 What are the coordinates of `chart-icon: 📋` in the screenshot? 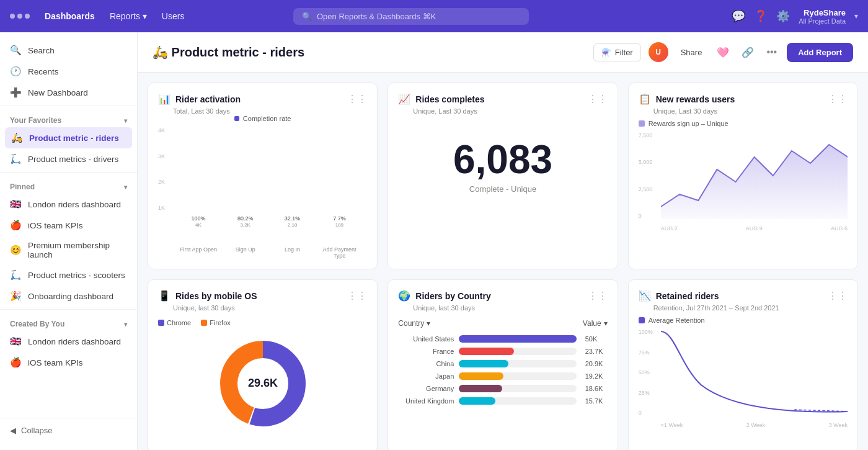 It's located at (645, 99).